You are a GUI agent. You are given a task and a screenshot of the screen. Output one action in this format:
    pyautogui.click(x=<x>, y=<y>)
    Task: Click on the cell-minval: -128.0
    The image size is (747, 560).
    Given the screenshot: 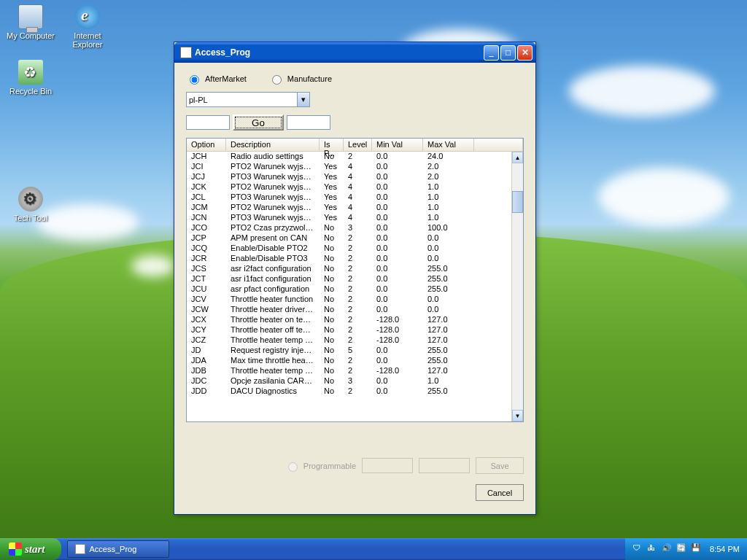 What is the action you would take?
    pyautogui.click(x=398, y=320)
    